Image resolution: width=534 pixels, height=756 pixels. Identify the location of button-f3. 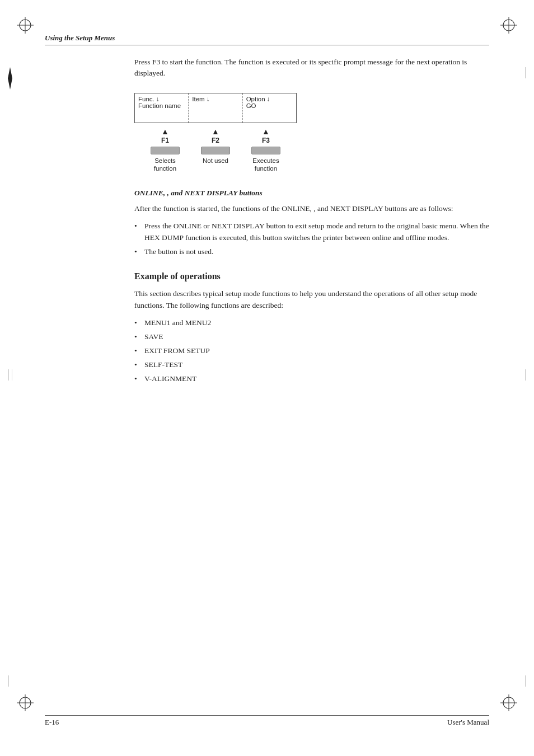
(266, 151).